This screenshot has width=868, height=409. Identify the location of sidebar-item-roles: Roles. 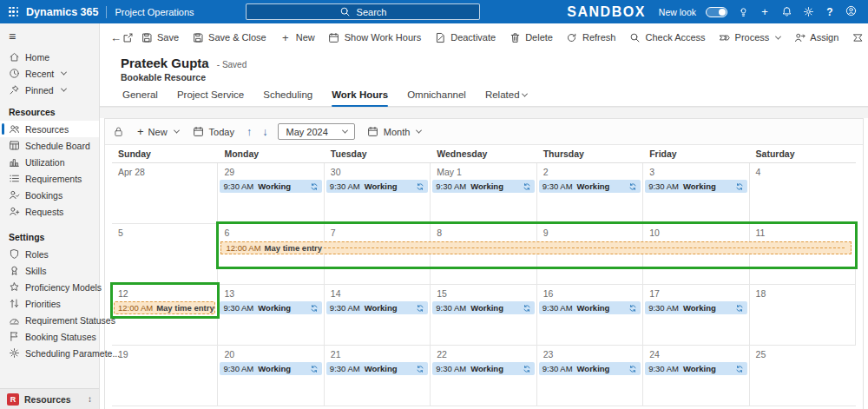
(49, 254).